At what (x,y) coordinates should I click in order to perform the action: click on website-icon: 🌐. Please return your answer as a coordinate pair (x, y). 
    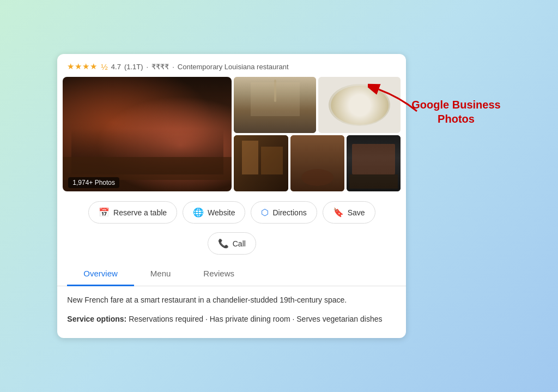
    Looking at the image, I should click on (198, 213).